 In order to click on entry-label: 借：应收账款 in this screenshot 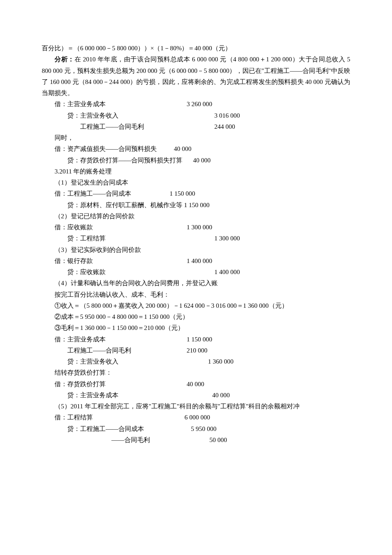, I will do `click(121, 227)`.